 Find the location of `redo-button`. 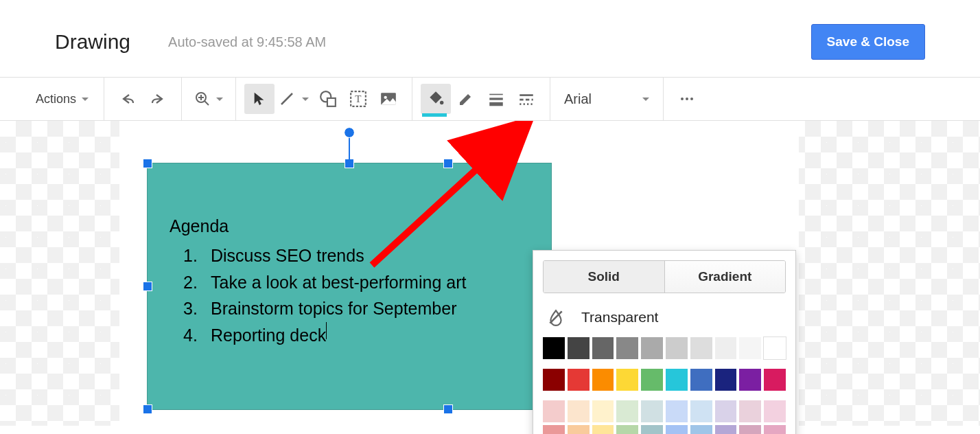

redo-button is located at coordinates (158, 99).